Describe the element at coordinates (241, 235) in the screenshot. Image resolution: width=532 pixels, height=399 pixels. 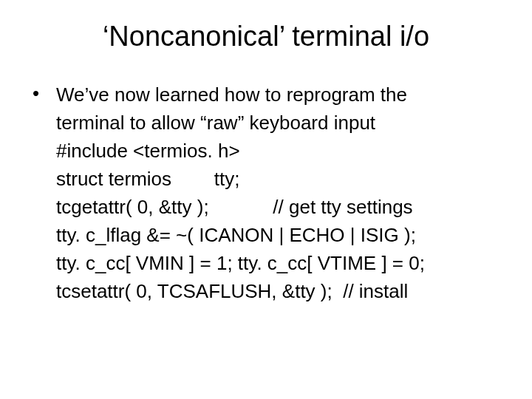
I see `body-line-5: tty. c_lflag &= ~( ICANON | ECHO | ISIG …` at that location.